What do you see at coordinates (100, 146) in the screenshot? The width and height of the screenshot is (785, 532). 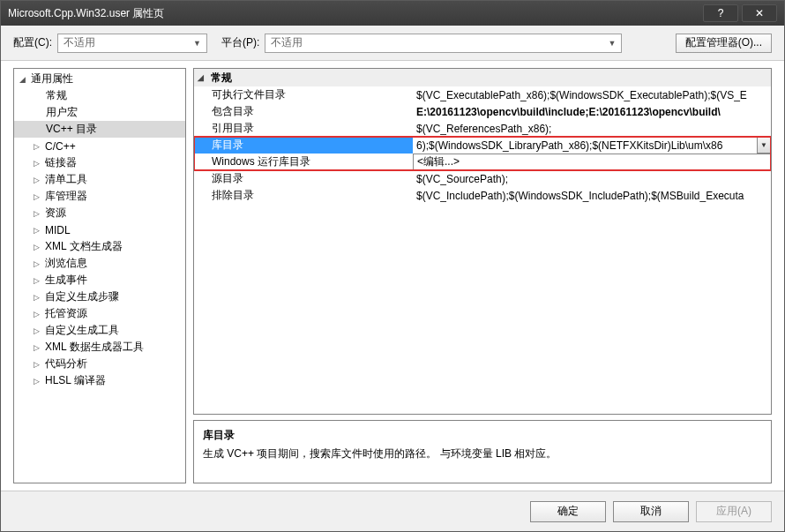 I see `tree-item: ▷C/C++` at bounding box center [100, 146].